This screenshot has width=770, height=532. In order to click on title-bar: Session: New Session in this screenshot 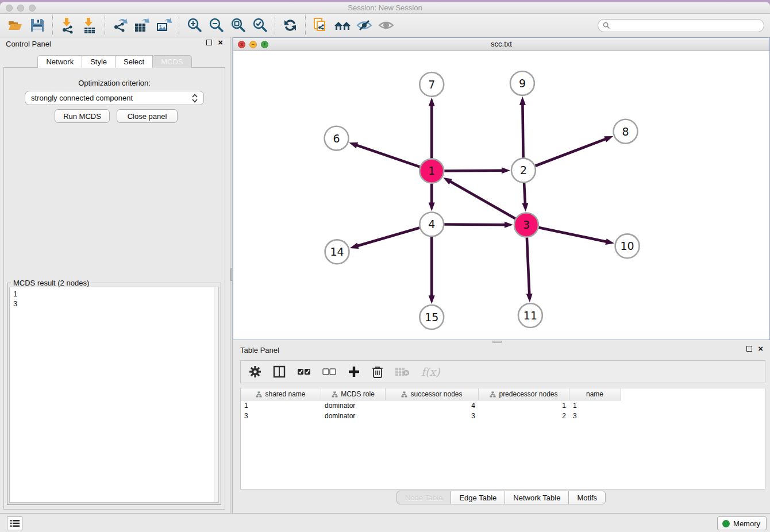, I will do `click(385, 8)`.